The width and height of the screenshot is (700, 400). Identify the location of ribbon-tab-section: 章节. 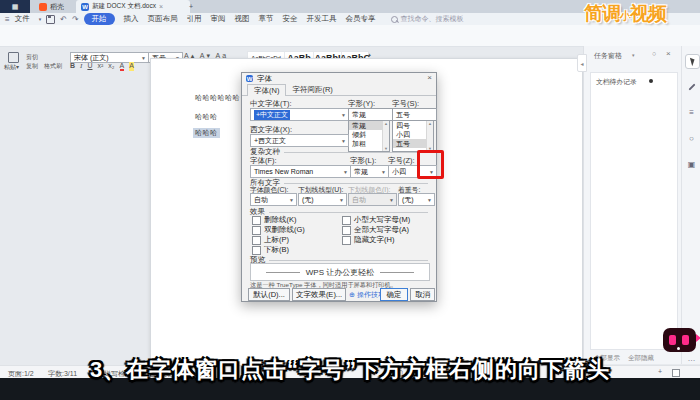
(266, 19).